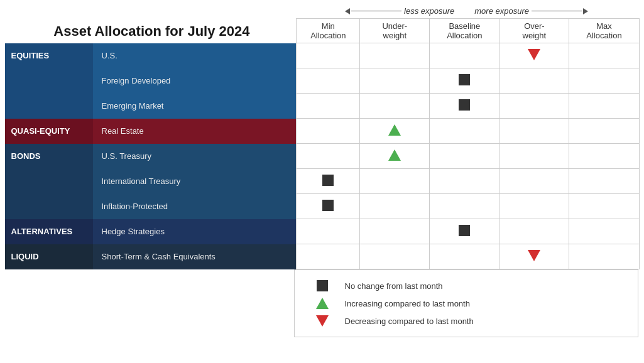 The width and height of the screenshot is (644, 363). Describe the element at coordinates (109, 55) in the screenshot. I see `item-label: U.S.` at that location.